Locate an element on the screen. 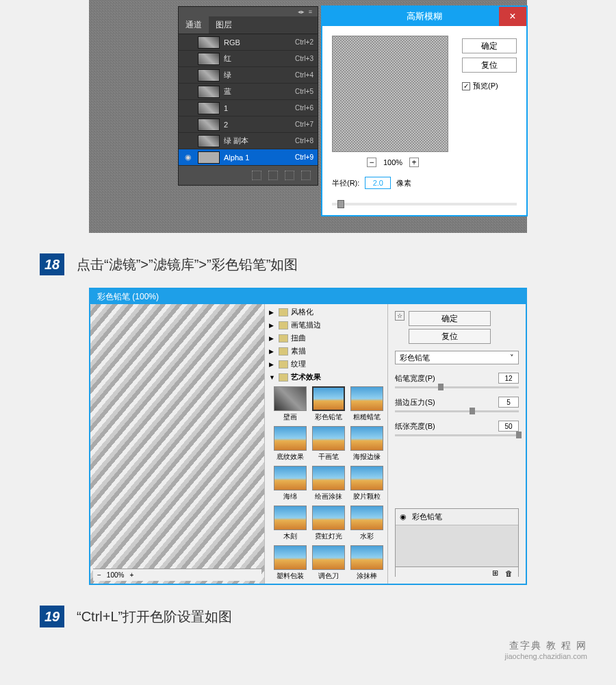 The height and width of the screenshot is (685, 616). radius-input is located at coordinates (378, 183).